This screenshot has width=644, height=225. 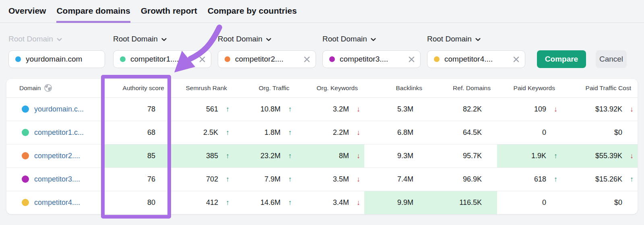 I want to click on table-row: competitor2.... 85 385↑ 23.2M↑ 8M↓ 9.3M …, so click(x=322, y=156).